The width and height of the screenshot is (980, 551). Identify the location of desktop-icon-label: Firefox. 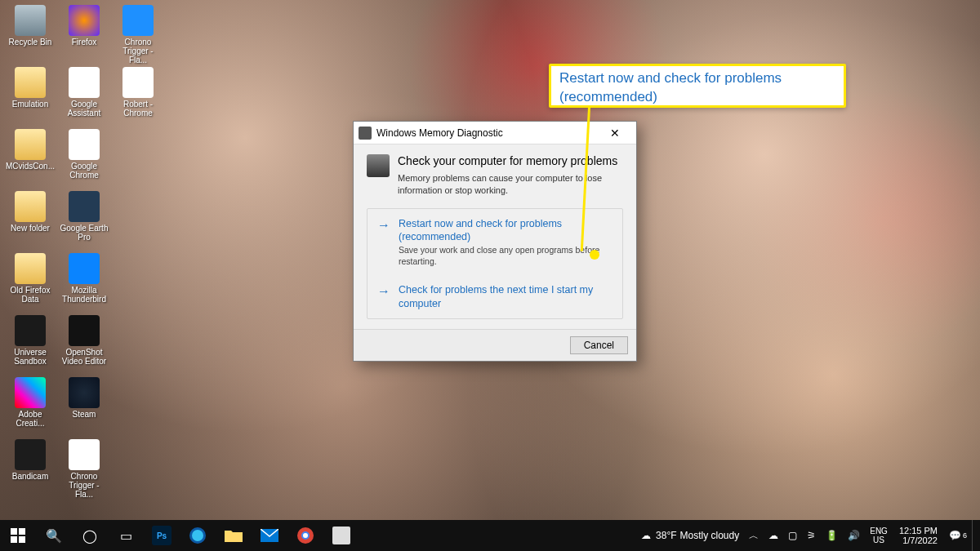
(85, 42).